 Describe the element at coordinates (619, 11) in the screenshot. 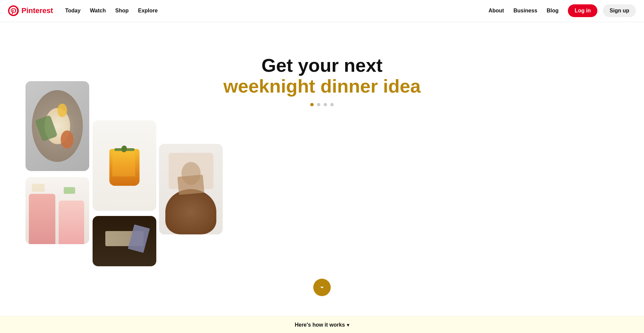

I see `signup-button: Sign up` at that location.